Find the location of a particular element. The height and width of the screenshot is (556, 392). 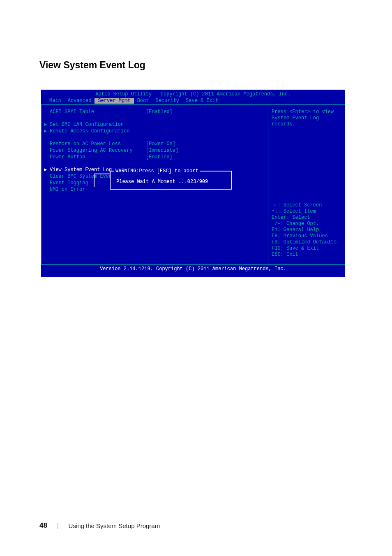

opt-label: Power Button is located at coordinates (95, 157).